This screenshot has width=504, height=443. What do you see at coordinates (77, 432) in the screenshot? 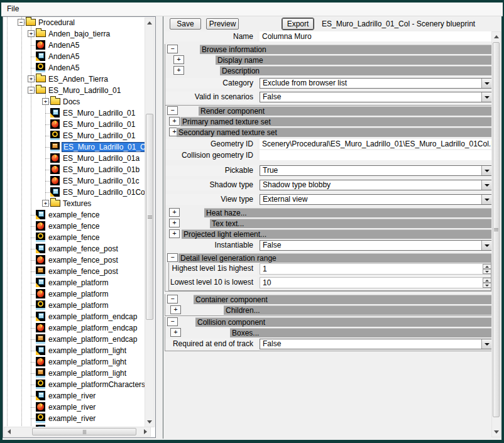
I see `tree-horizontal-scrollbar` at bounding box center [77, 432].